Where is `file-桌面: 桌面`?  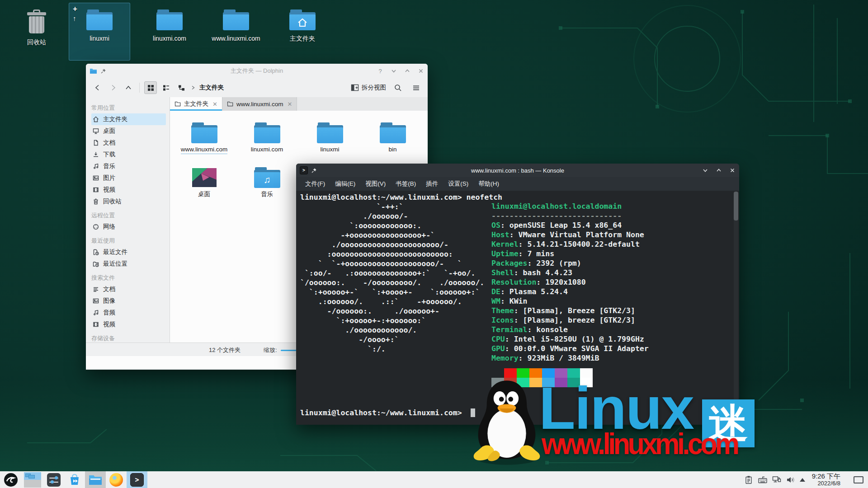 file-桌面: 桌面 is located at coordinates (204, 190).